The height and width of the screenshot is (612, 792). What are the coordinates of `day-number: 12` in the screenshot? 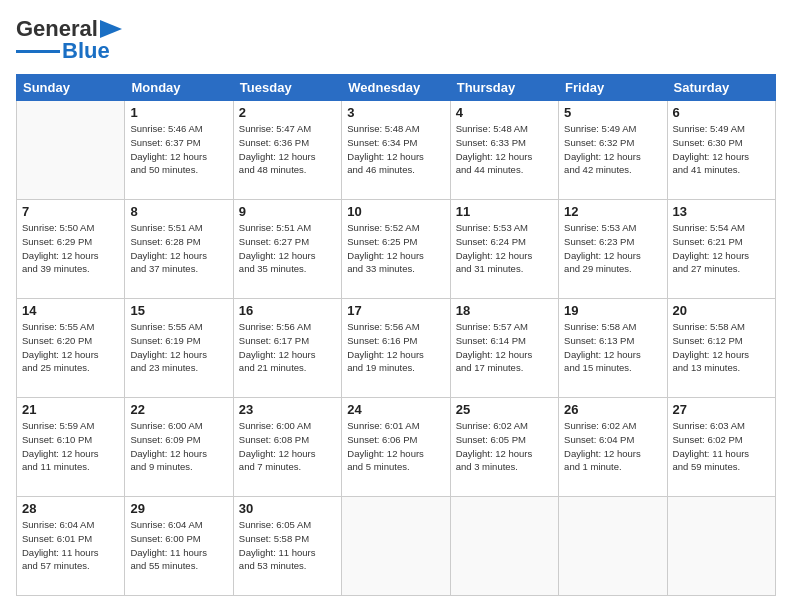 It's located at (612, 212).